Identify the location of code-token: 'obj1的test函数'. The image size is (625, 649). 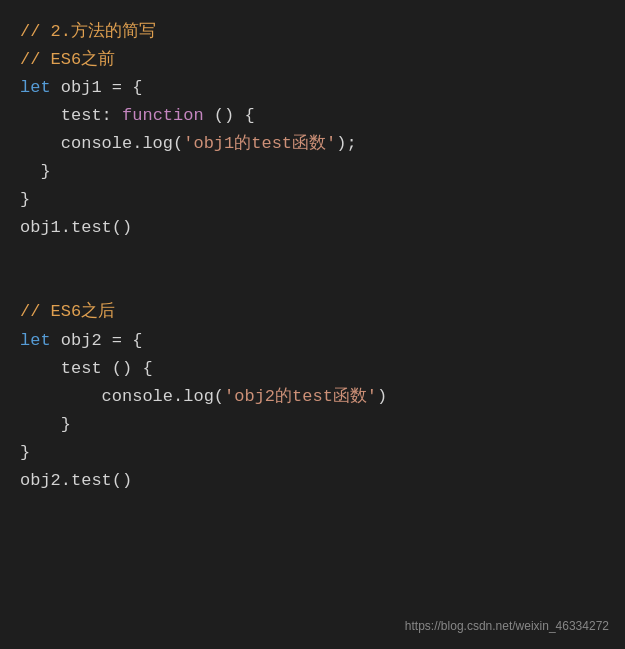
(260, 144).